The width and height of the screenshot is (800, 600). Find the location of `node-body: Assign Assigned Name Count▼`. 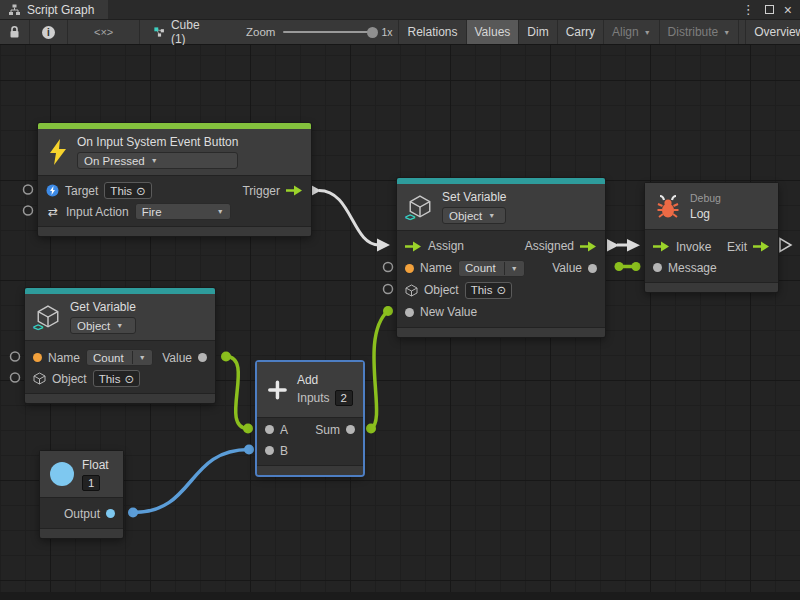

node-body: Assign Assigned Name Count▼ is located at coordinates (501, 278).